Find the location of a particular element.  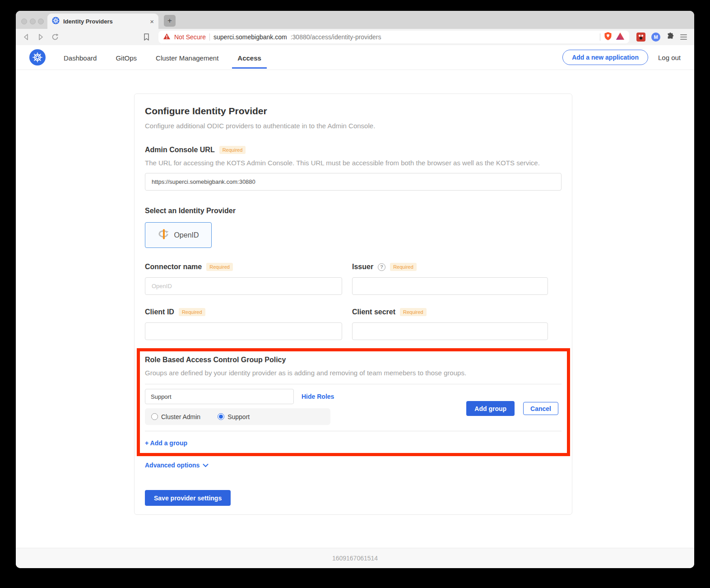

forward-icon is located at coordinates (41, 37).